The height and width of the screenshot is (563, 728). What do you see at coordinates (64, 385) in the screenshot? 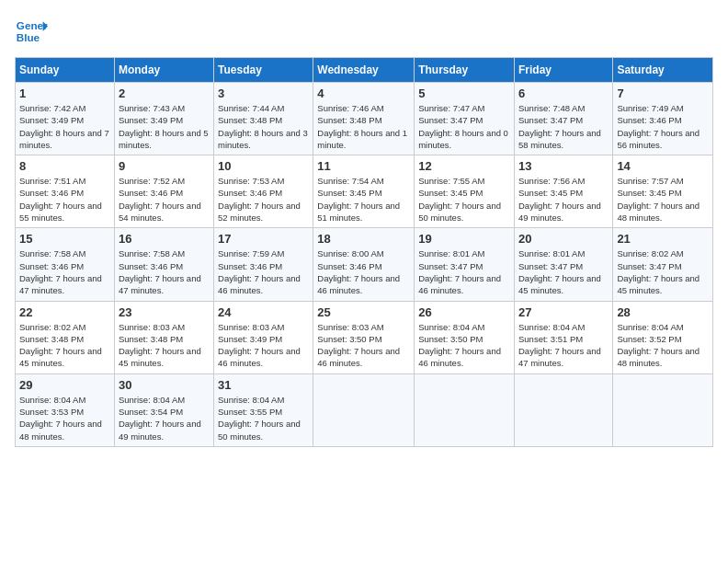
I see `day-number: 29` at bounding box center [64, 385].